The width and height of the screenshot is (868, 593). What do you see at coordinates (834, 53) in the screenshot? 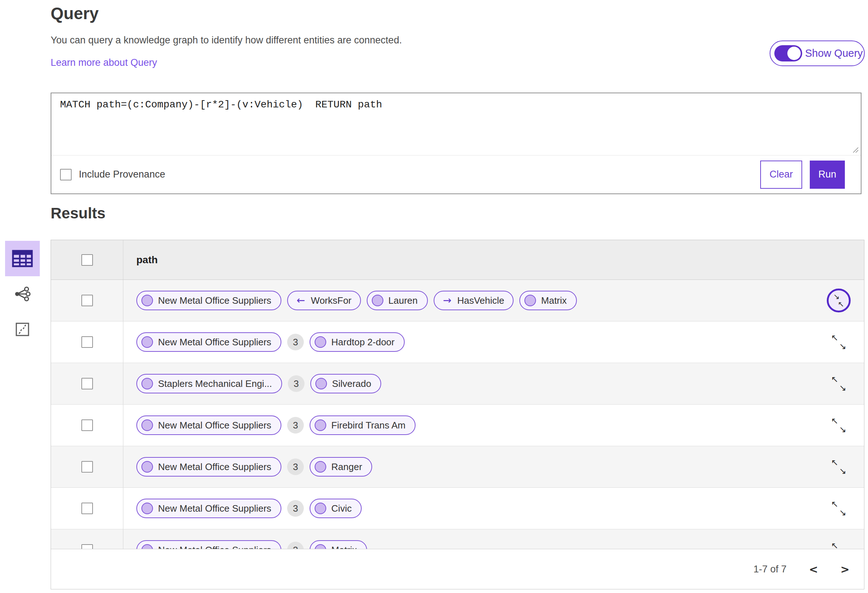
I see `show-query-label: Show Query` at bounding box center [834, 53].